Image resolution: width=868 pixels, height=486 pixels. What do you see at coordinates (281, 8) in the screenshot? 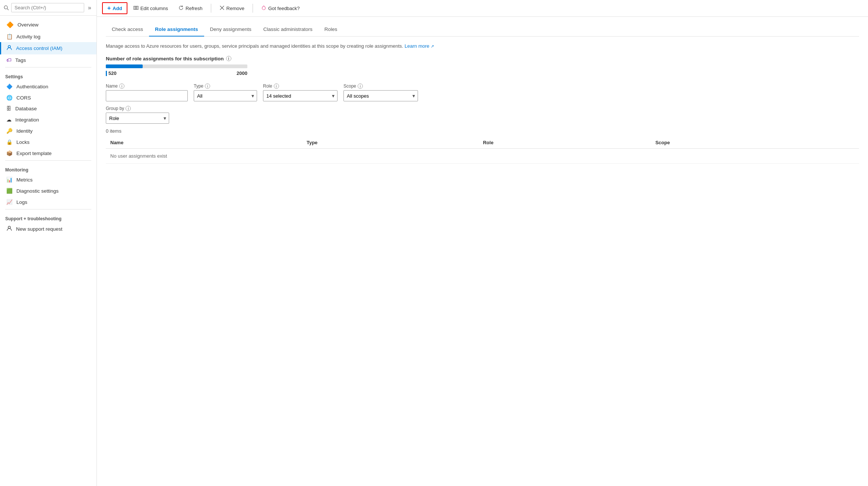
I see `feedback-button: Got feedback?` at bounding box center [281, 8].